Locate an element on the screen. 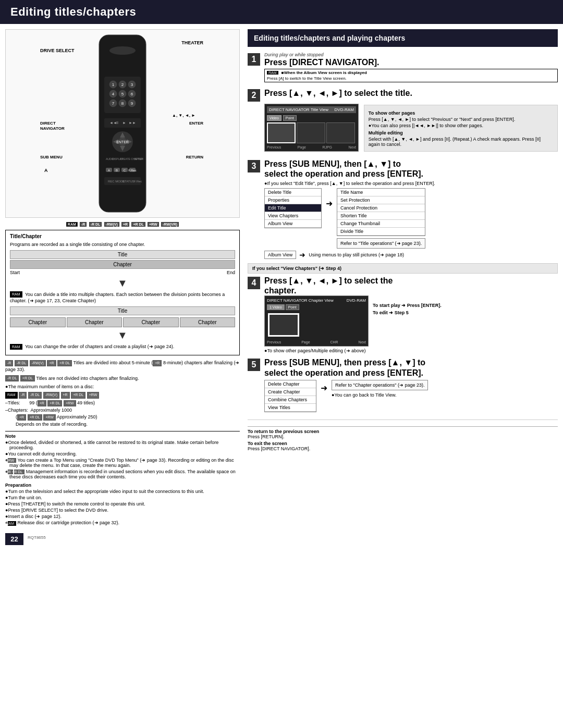 The height and width of the screenshot is (728, 563). svg-text: 8 is located at coordinates (123, 103).